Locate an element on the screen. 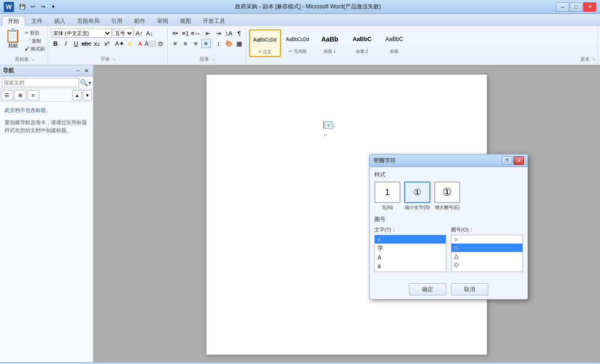 Image resolution: width=600 pixels, height=364 pixels. title-bar-left: W 💾 ↩ ↪ ▾ is located at coordinates (32, 7).